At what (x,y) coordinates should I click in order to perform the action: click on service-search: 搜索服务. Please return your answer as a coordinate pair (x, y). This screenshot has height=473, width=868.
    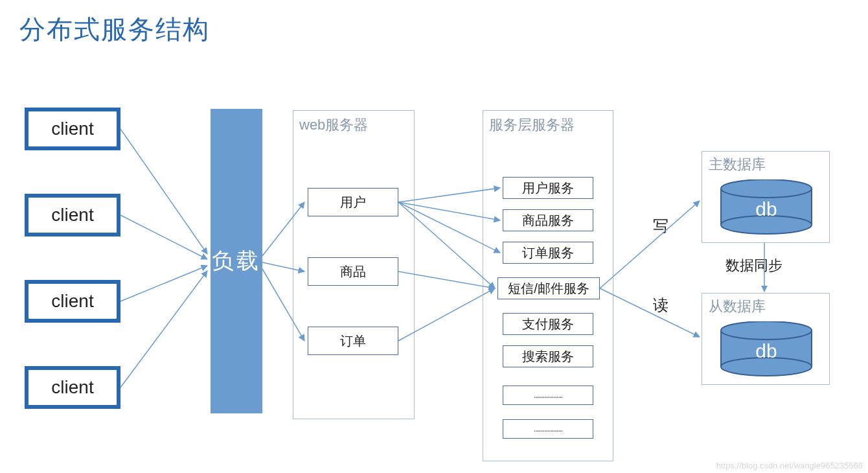
    Looking at the image, I should click on (548, 356).